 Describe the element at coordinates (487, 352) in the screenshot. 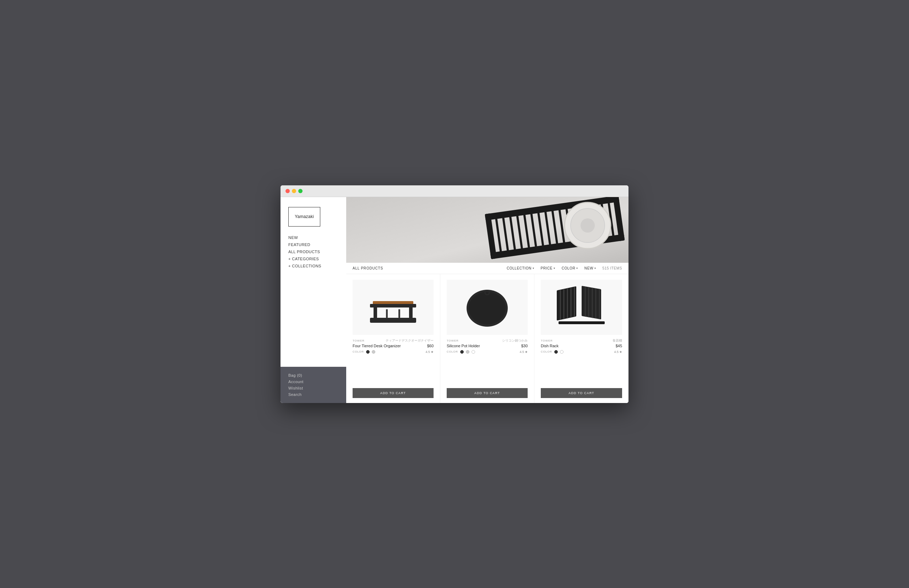

I see `product-color-row-2: COLOR 4.5 ★` at that location.